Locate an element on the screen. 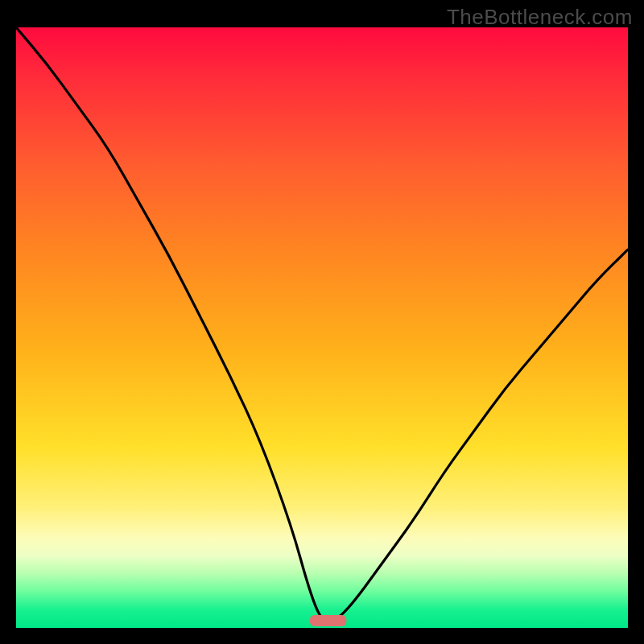 The height and width of the screenshot is (644, 644). watermark-text: TheBottleneck.com is located at coordinates (539, 18).